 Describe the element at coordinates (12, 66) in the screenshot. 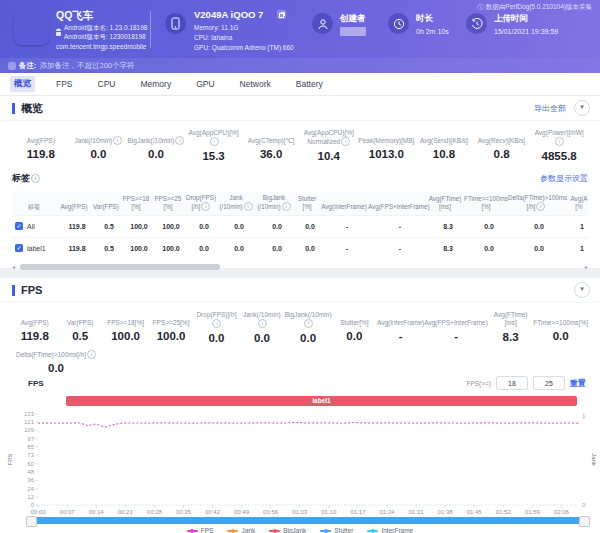

I see `note-icon` at that location.